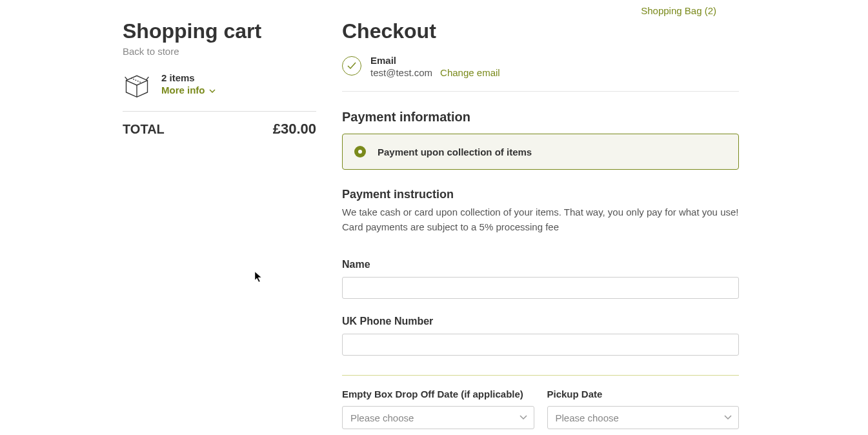  What do you see at coordinates (219, 85) in the screenshot?
I see `cart-summary: 2 items More info` at bounding box center [219, 85].